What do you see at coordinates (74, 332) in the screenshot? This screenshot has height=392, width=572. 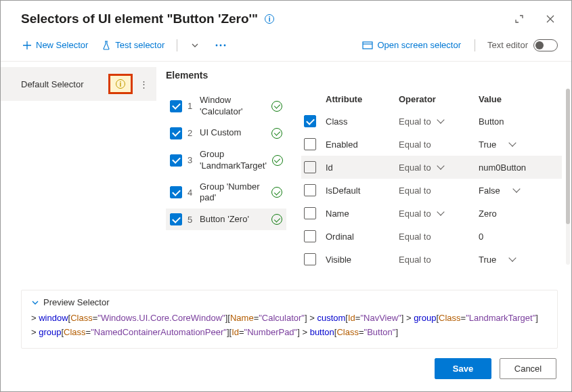 I see `preview-token: Class` at bounding box center [74, 332].